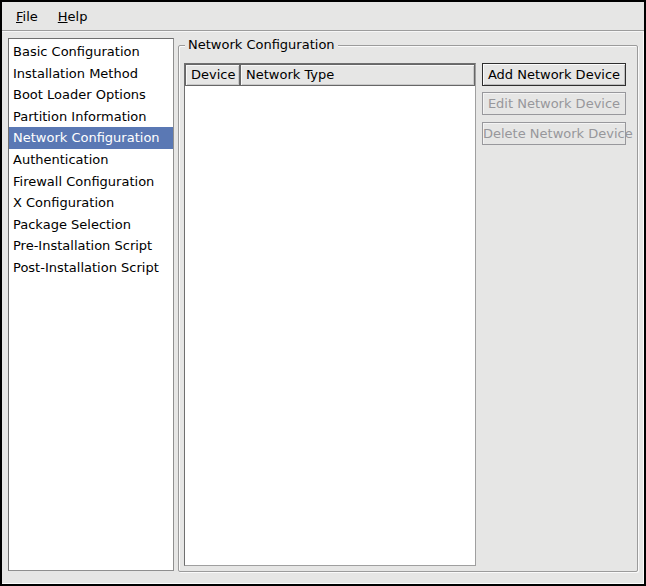 This screenshot has width=646, height=586. What do you see at coordinates (554, 134) in the screenshot?
I see `delete-network-device-button: Delete Network Device` at bounding box center [554, 134].